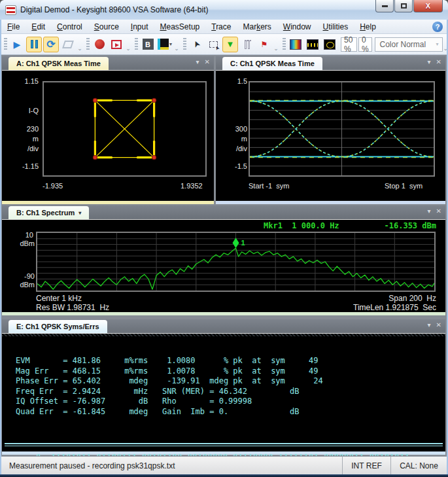 This screenshot has width=448, height=477. What do you see at coordinates (59, 63) in the screenshot?
I see `panel-a-tab: A: Ch1 QPSK Meas Time` at bounding box center [59, 63].